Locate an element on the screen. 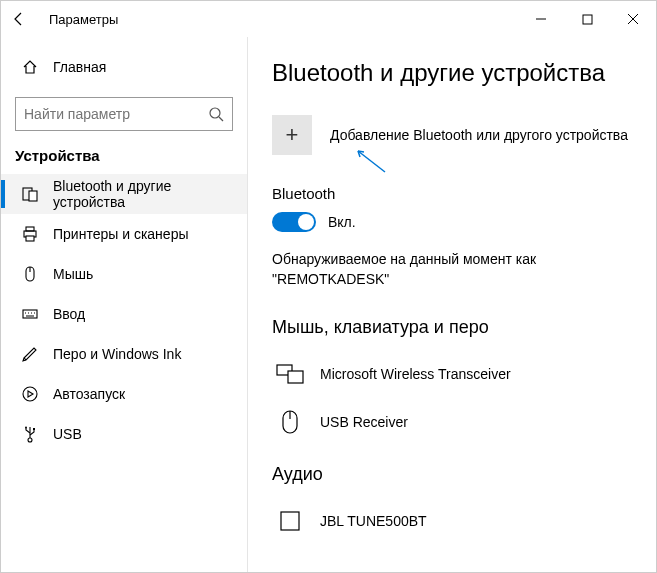 The width and height of the screenshot is (657, 573). headphones-icon is located at coordinates (290, 521).